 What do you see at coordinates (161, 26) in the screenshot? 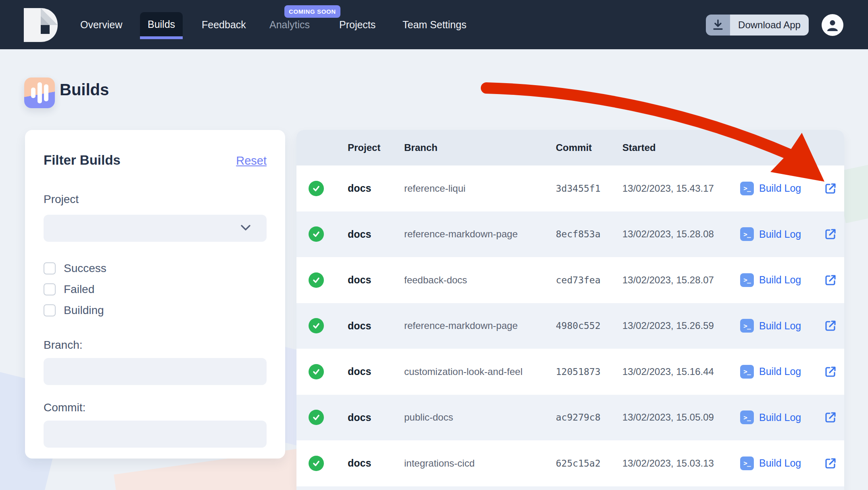
I see `nav-item-builds: Builds` at bounding box center [161, 26].